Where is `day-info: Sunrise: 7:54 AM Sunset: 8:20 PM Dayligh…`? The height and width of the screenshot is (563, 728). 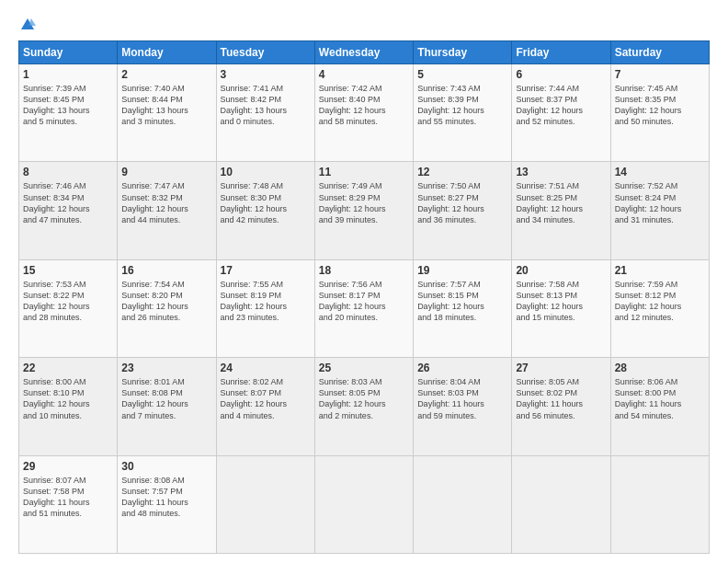
day-info: Sunrise: 7:54 AM Sunset: 8:20 PM Dayligh… is located at coordinates (166, 302).